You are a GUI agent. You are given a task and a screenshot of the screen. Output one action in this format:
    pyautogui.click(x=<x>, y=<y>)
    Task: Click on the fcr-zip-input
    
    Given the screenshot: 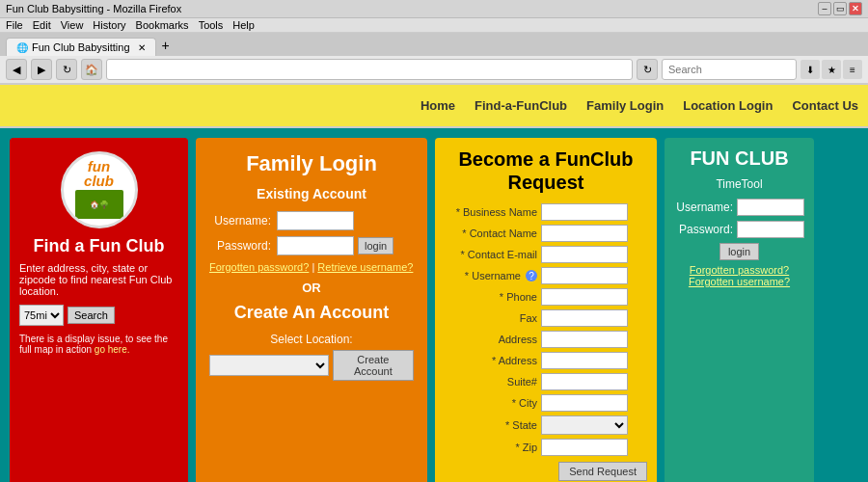 What is the action you would take?
    pyautogui.click(x=584, y=447)
    